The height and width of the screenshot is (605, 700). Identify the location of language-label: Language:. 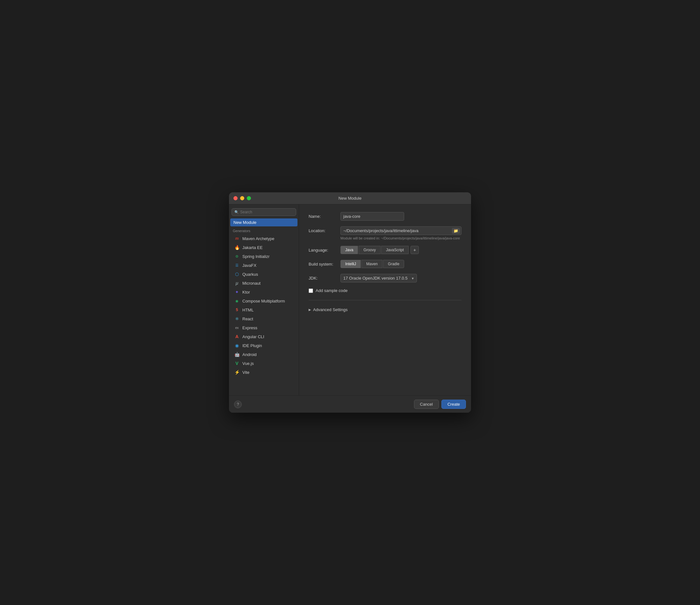
(324, 250).